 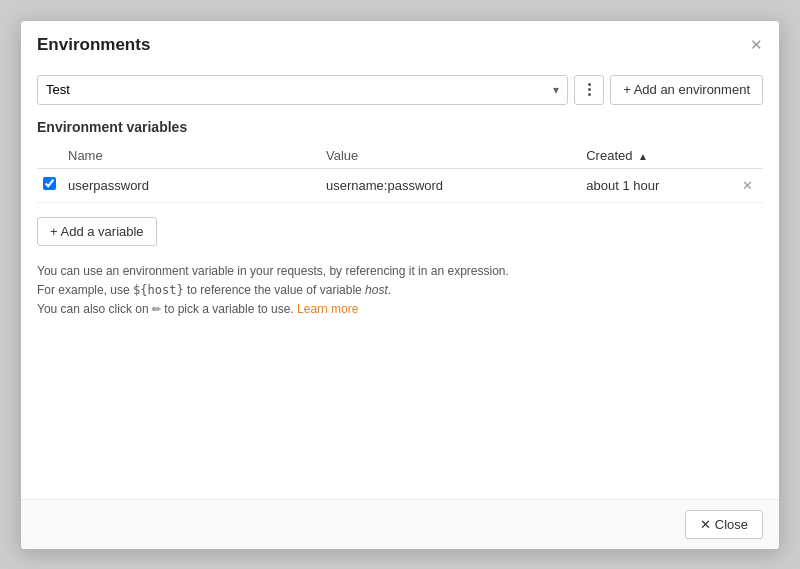 I want to click on variable-value-cell: username:password, so click(x=450, y=185).